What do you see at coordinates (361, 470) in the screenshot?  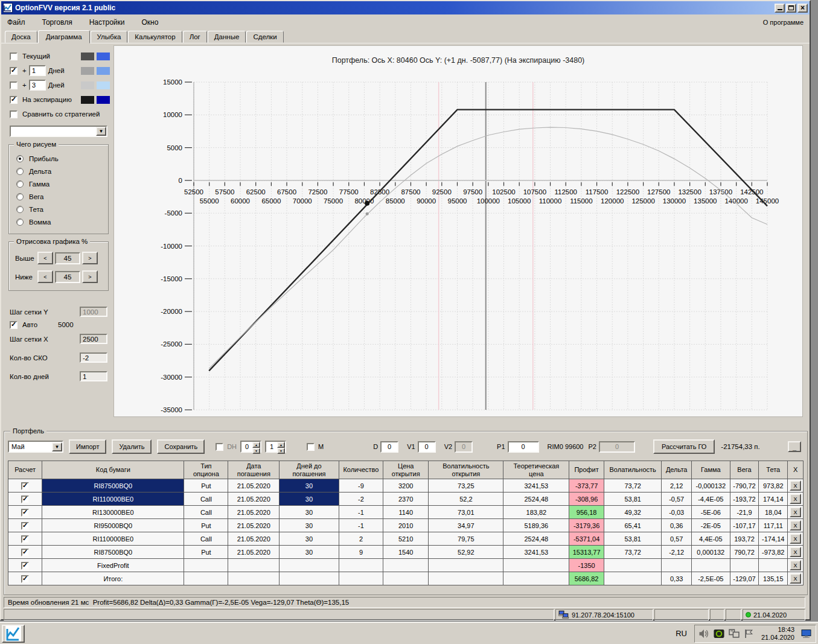 I see `column-header: Количество` at bounding box center [361, 470].